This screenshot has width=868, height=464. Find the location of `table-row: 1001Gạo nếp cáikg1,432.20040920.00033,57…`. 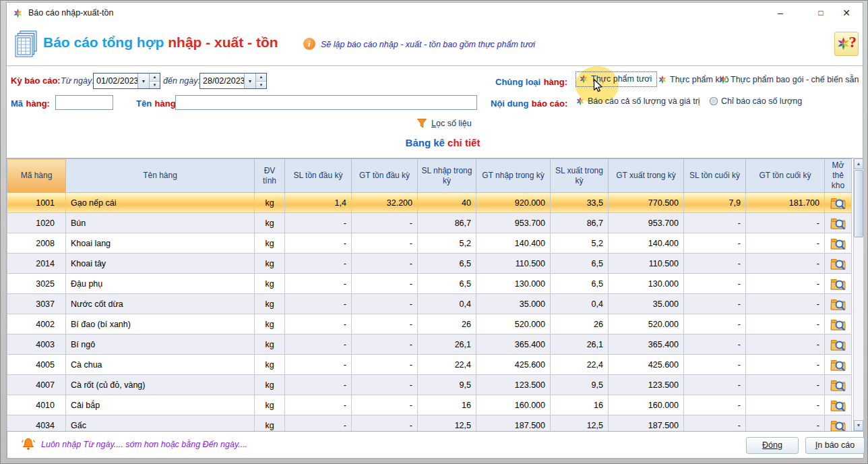

table-row: 1001Gạo nếp cáikg1,432.20040920.00033,57… is located at coordinates (430, 203).